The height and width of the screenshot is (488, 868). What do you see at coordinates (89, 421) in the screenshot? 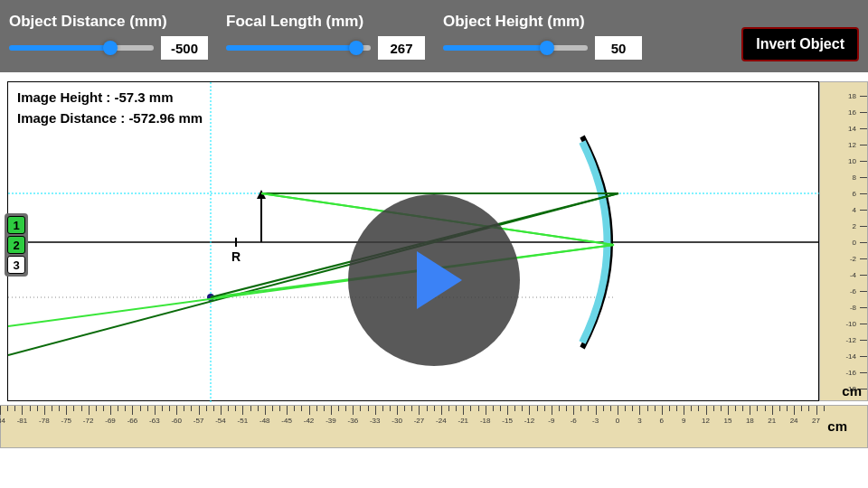
I see `ruler-tick-label: -72` at bounding box center [89, 421].